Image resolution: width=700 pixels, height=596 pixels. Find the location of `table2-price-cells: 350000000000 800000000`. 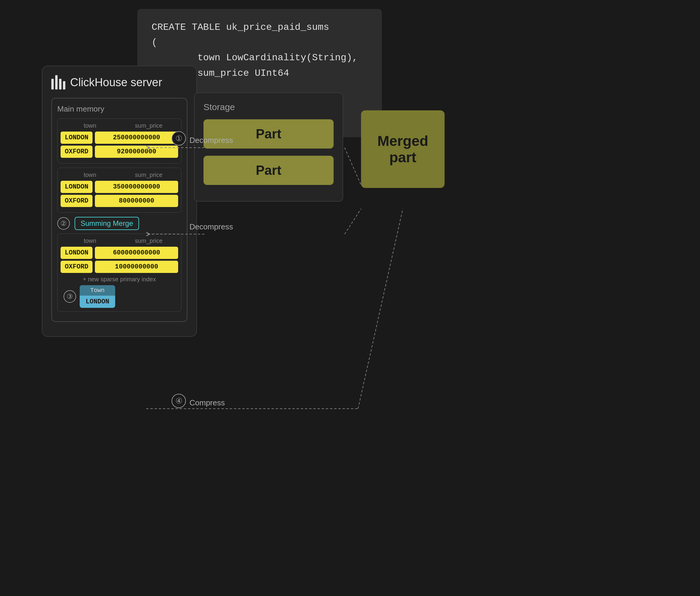

table2-price-cells: 350000000000 800000000 is located at coordinates (136, 194).